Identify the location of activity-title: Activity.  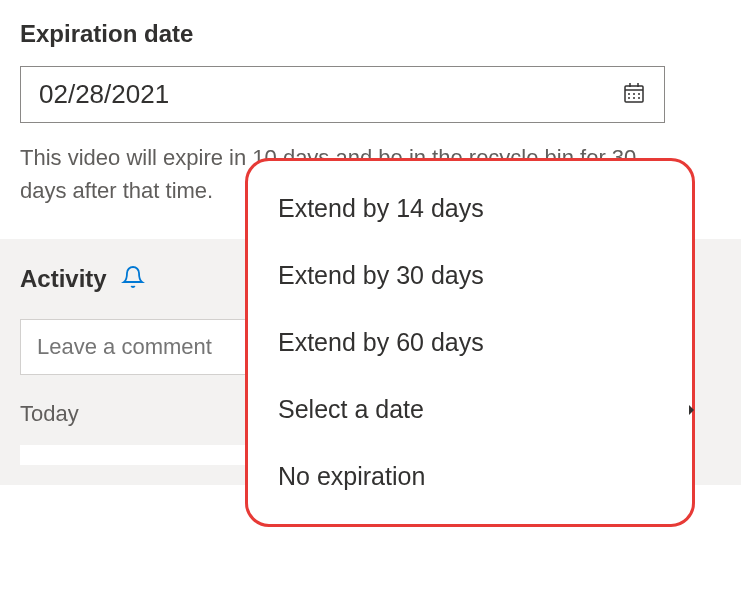
(64, 279).